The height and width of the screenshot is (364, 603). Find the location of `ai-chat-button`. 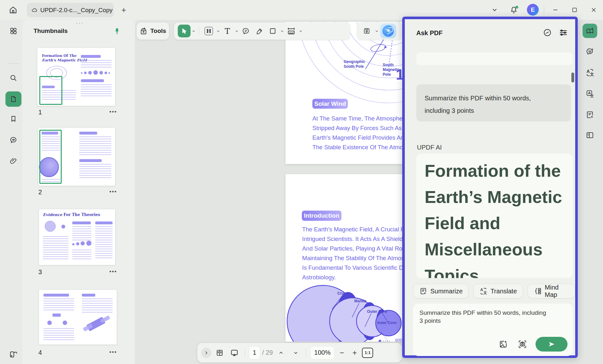

ai-chat-button is located at coordinates (590, 51).